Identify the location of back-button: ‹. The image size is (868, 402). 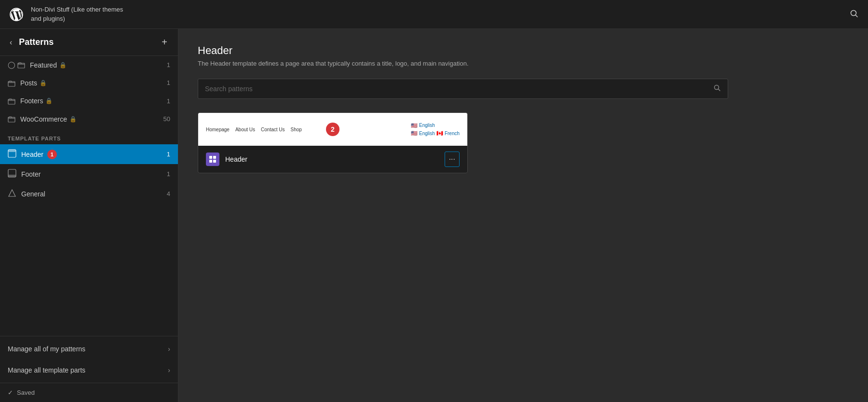
(11, 42).